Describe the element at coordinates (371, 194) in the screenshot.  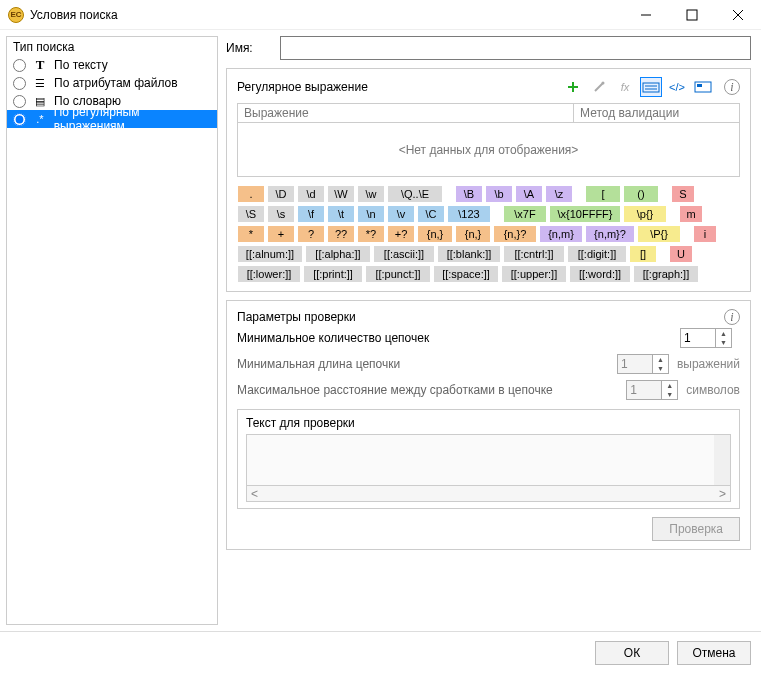
I see `token-button: \w` at that location.